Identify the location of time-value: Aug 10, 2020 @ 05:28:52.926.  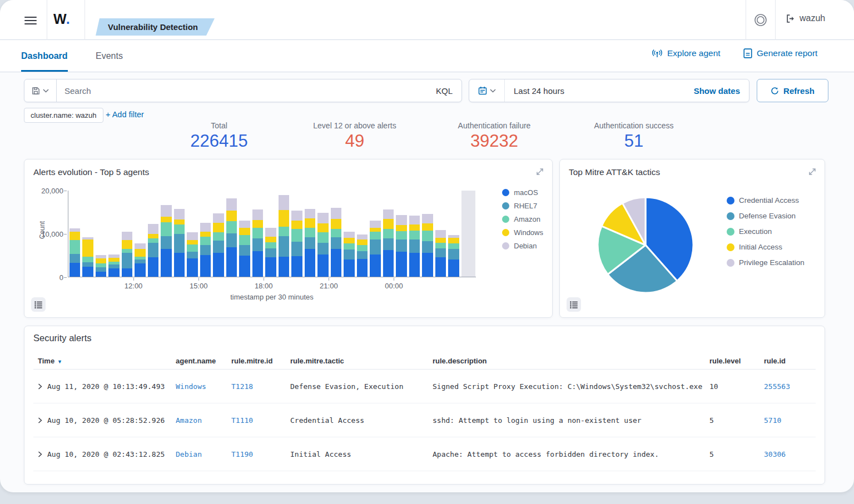
(106, 420).